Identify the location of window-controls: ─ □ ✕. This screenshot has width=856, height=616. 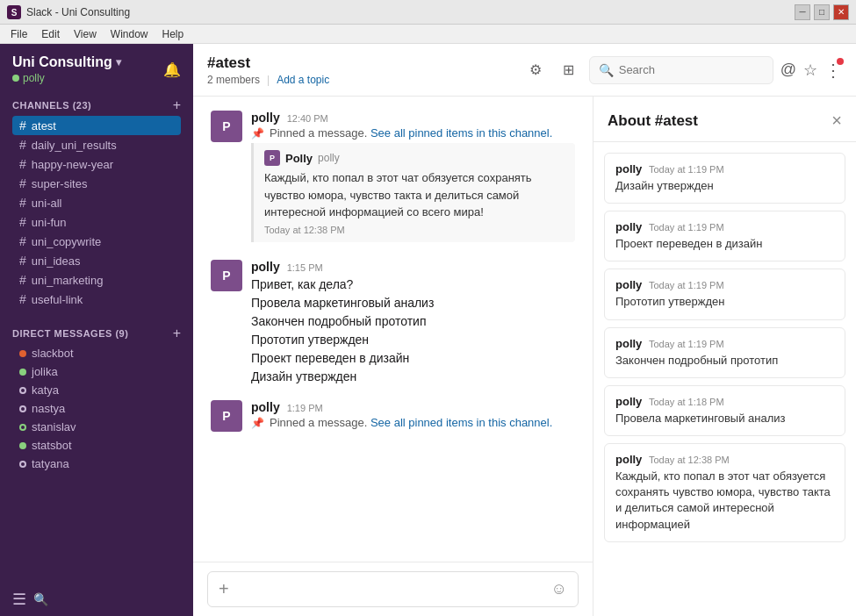
(822, 12).